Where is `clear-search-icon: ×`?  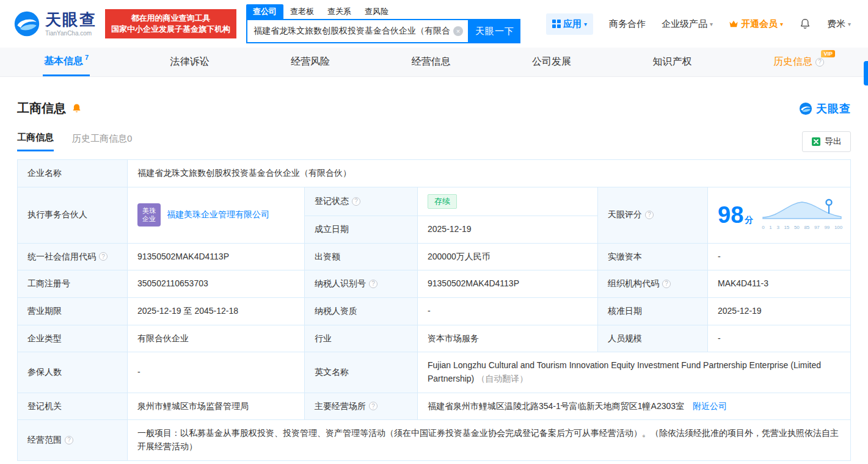 clear-search-icon: × is located at coordinates (458, 31).